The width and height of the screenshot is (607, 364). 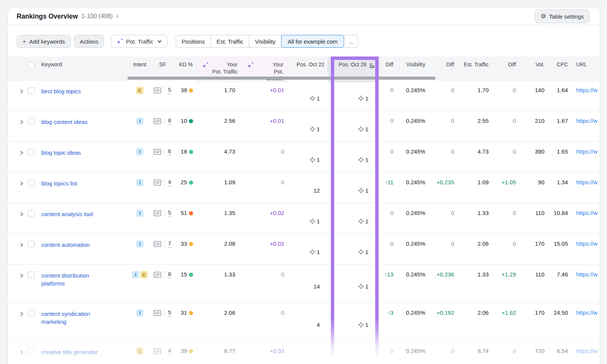 I want to click on keyword-link: content distribution platforms, so click(x=74, y=279).